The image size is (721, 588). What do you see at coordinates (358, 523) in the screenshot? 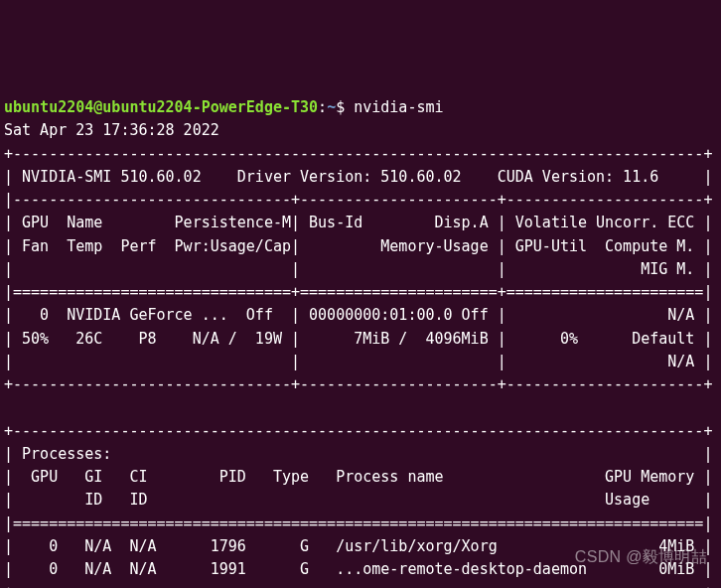
I see `proc-sep: |=======================================…` at bounding box center [358, 523].